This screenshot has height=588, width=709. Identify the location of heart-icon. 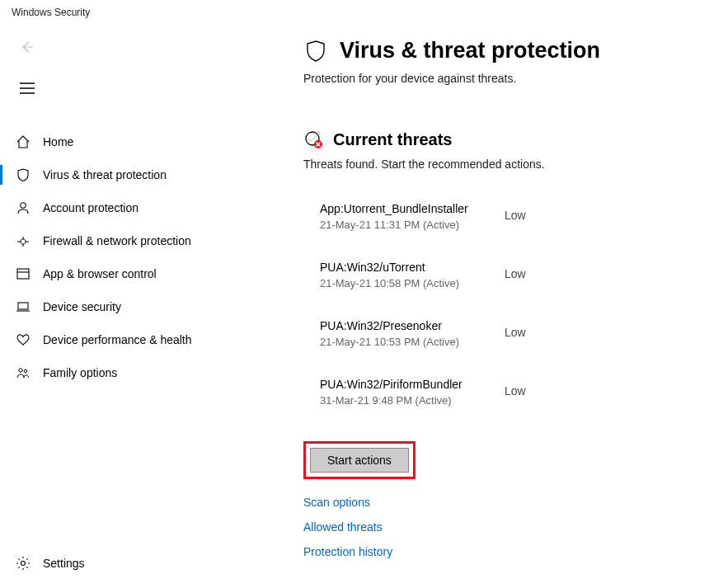
(23, 340).